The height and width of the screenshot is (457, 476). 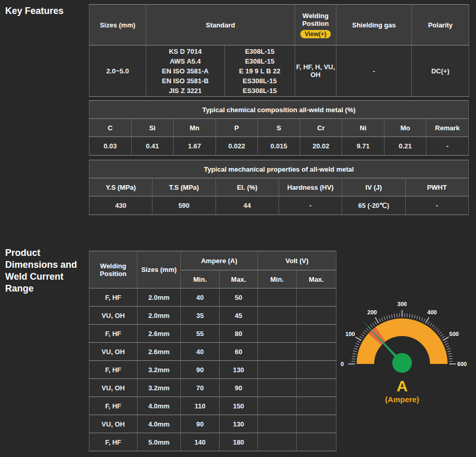 What do you see at coordinates (239, 334) in the screenshot?
I see `amp-max-cell: 80` at bounding box center [239, 334].